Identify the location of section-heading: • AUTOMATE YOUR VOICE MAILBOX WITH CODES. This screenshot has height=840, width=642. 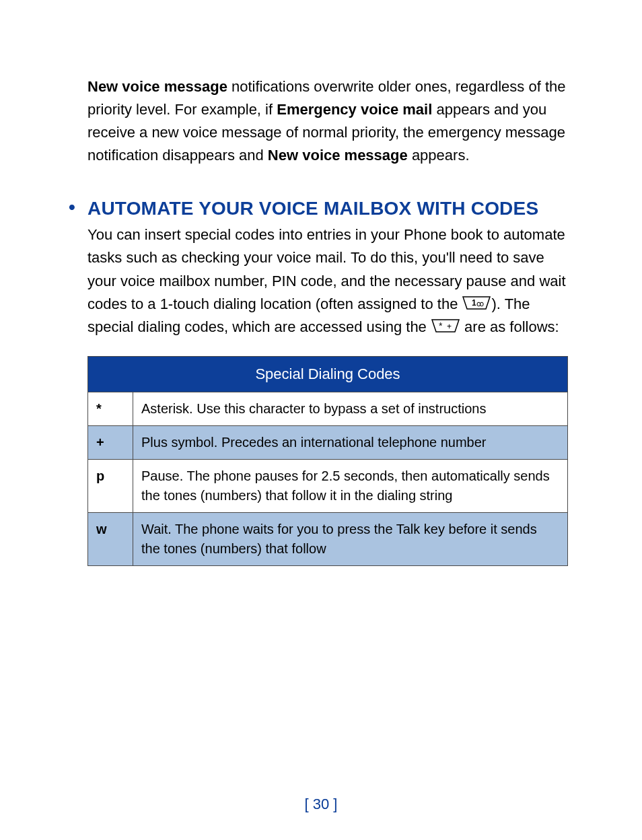
(328, 209).